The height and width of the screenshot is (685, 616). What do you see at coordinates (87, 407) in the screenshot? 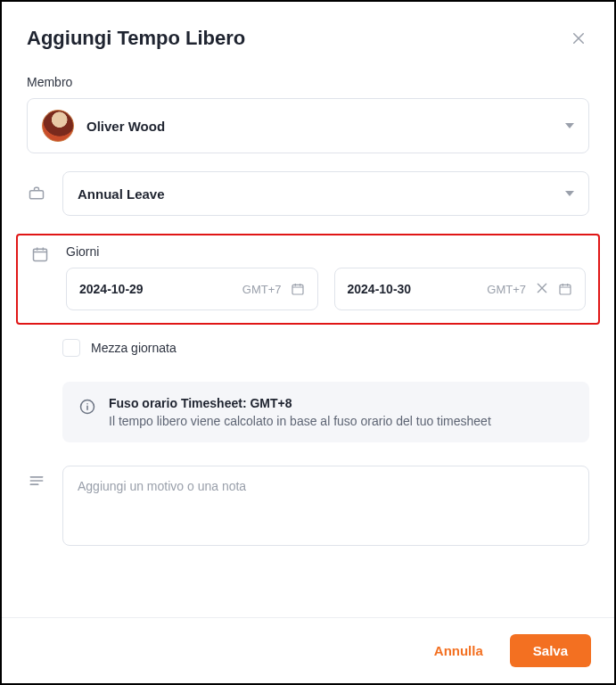
I see `info-icon` at bounding box center [87, 407].